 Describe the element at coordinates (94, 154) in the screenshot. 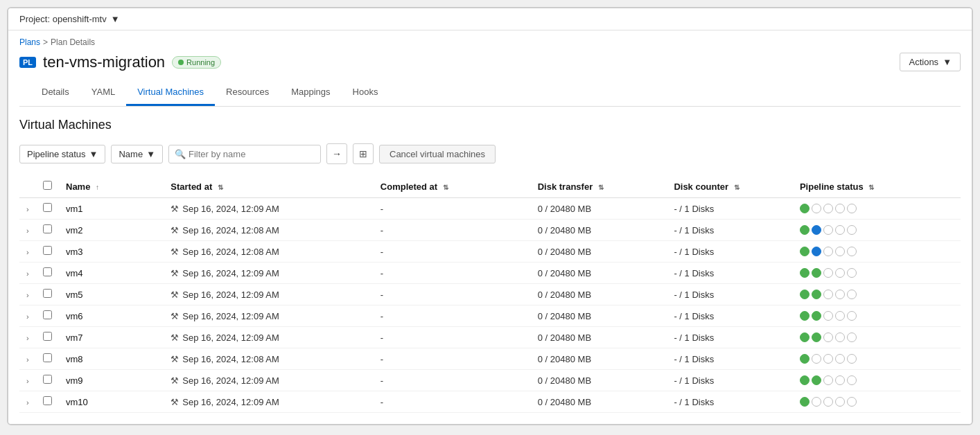

I see `pipeline-filter-chevron-icon: ▼` at that location.